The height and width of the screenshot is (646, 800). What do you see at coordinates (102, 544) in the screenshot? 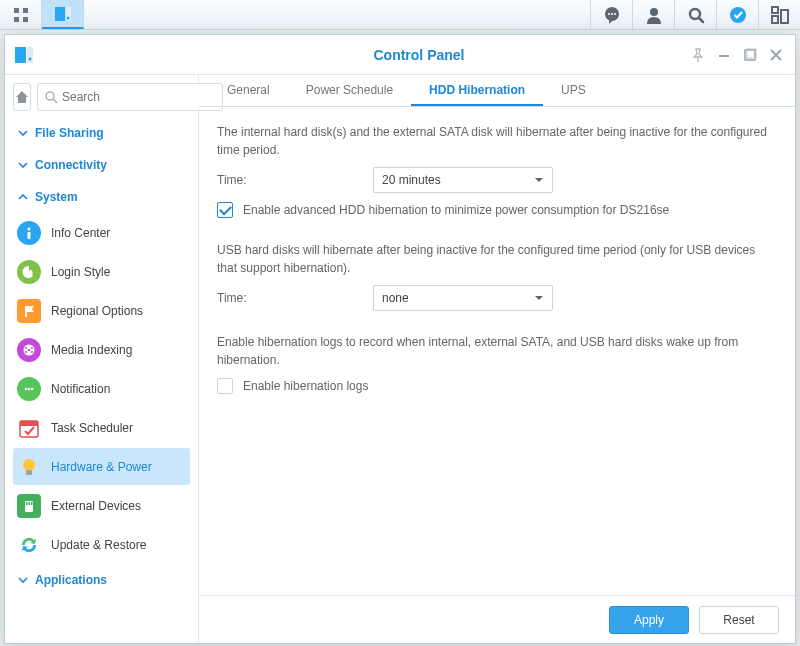
I see `sidebar-item-update-restore: Update & Restore` at bounding box center [102, 544].